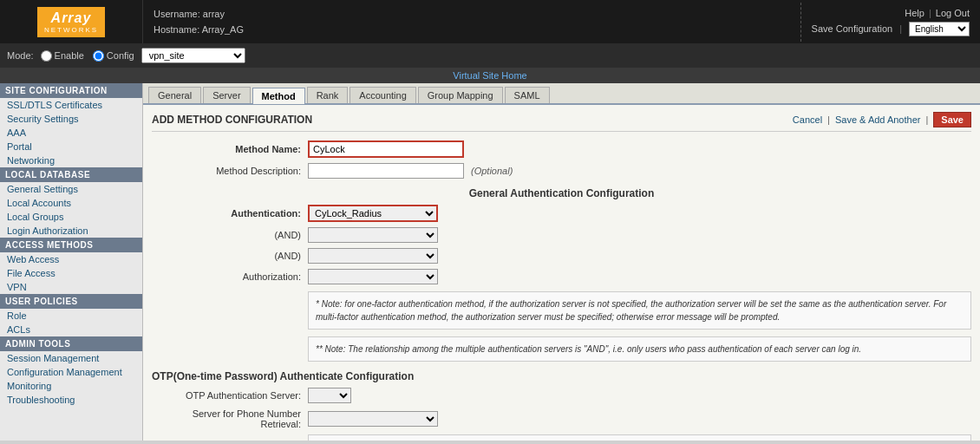 The height and width of the screenshot is (444, 980). Describe the element at coordinates (71, 262) in the screenshot. I see `sidebar: SITE CONFIGURATION SSL/DTLS Certificates…` at that location.